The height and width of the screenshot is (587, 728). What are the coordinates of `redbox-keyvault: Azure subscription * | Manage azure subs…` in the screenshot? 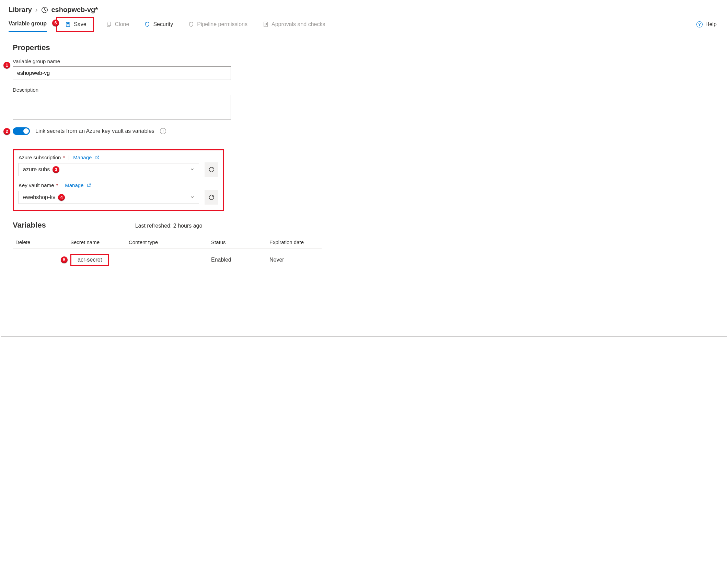 It's located at (118, 180).